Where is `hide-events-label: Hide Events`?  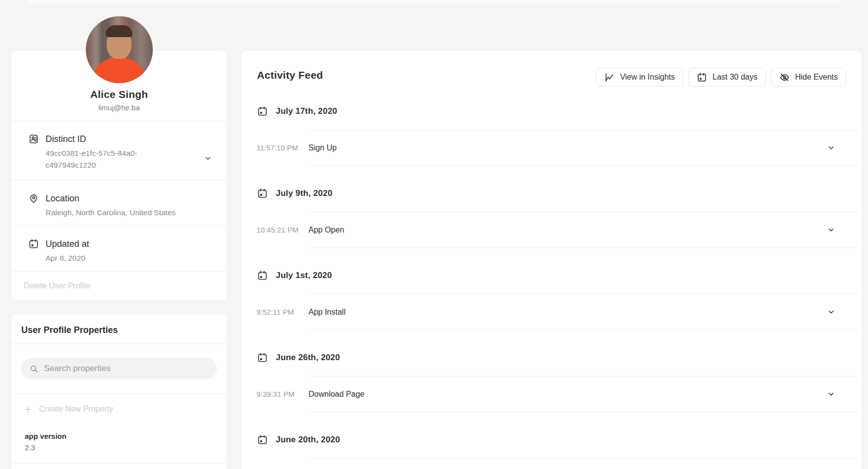 hide-events-label: Hide Events is located at coordinates (817, 77).